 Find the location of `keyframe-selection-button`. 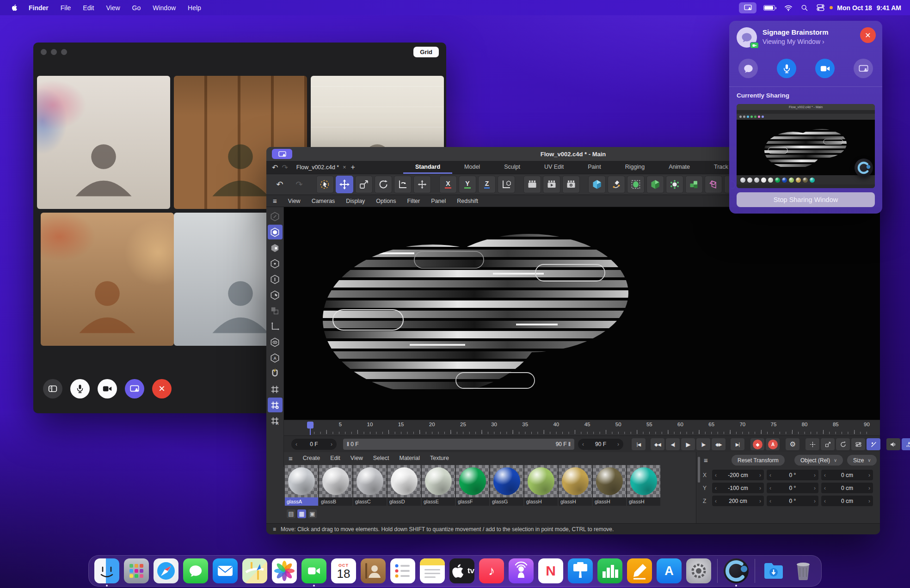

keyframe-selection-button is located at coordinates (873, 444).